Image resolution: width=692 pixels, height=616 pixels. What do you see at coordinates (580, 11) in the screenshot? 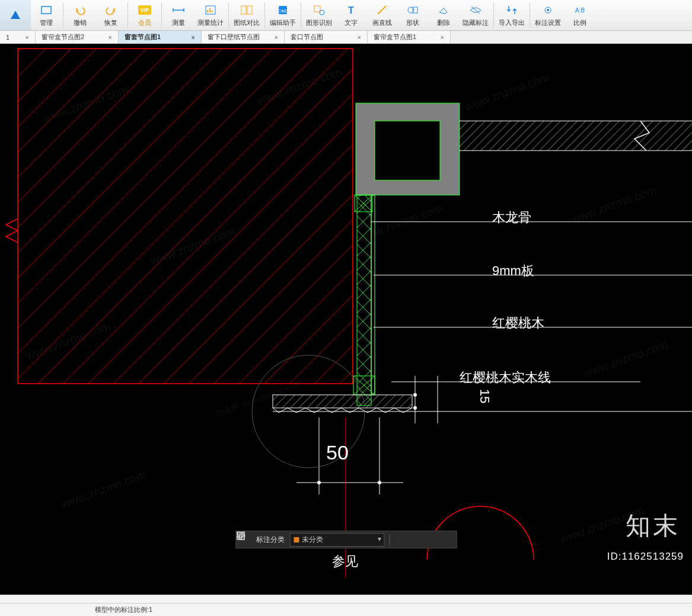
I see `svg-text: A:B` at bounding box center [580, 11].